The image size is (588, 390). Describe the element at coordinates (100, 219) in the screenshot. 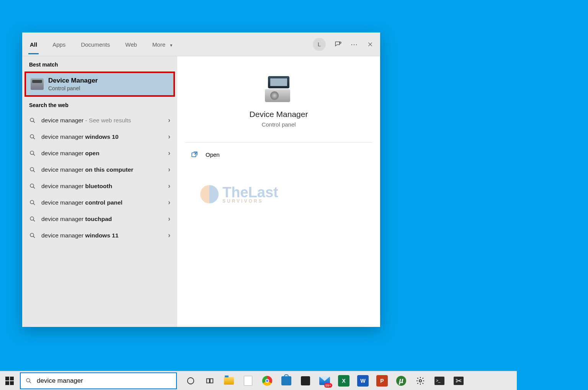

I see `web-result: device manager touchpad ›` at that location.